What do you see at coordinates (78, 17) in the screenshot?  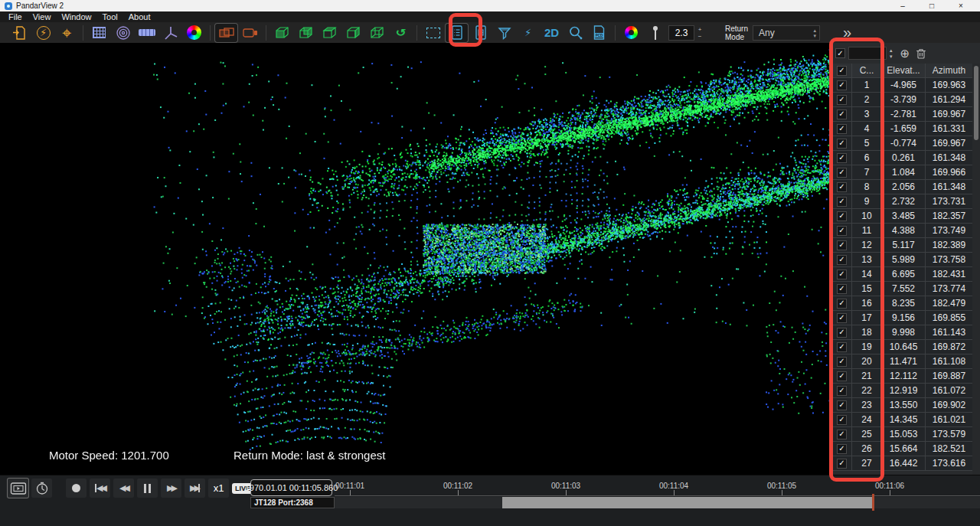 I see `menu-window: Window` at bounding box center [78, 17].